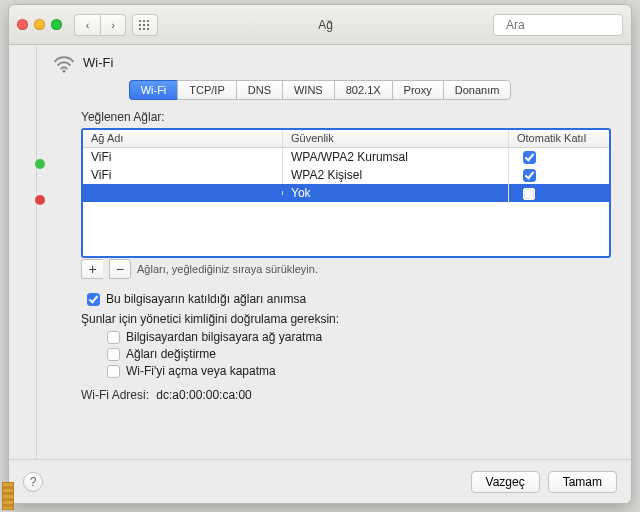 This screenshot has width=640, height=512. What do you see at coordinates (40, 200) in the screenshot?
I see `status-dot-red-icon` at bounding box center [40, 200].